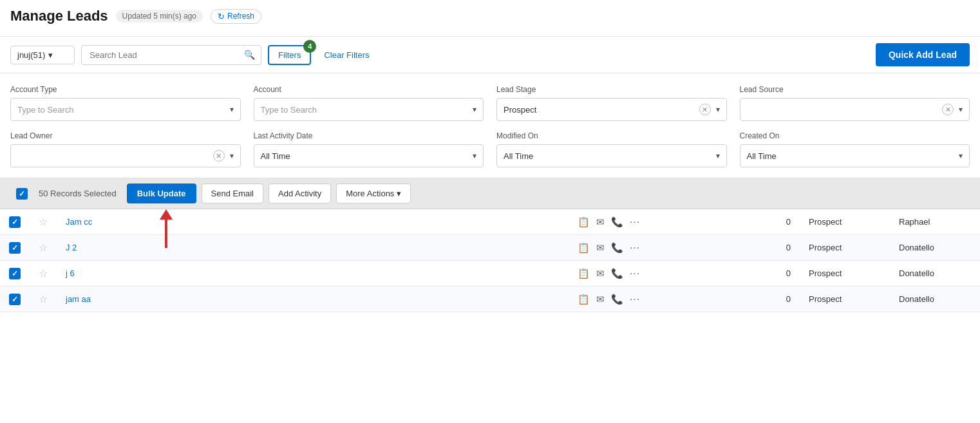  What do you see at coordinates (126, 156) in the screenshot?
I see `lead-owner-select: ✕ ▾` at bounding box center [126, 156].